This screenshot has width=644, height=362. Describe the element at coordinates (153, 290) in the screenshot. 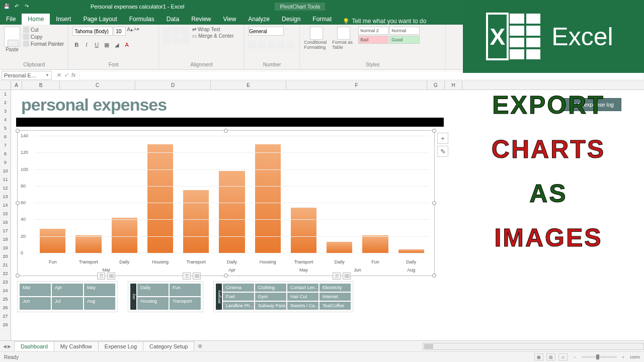

I see `slicer-item: Daily` at that location.